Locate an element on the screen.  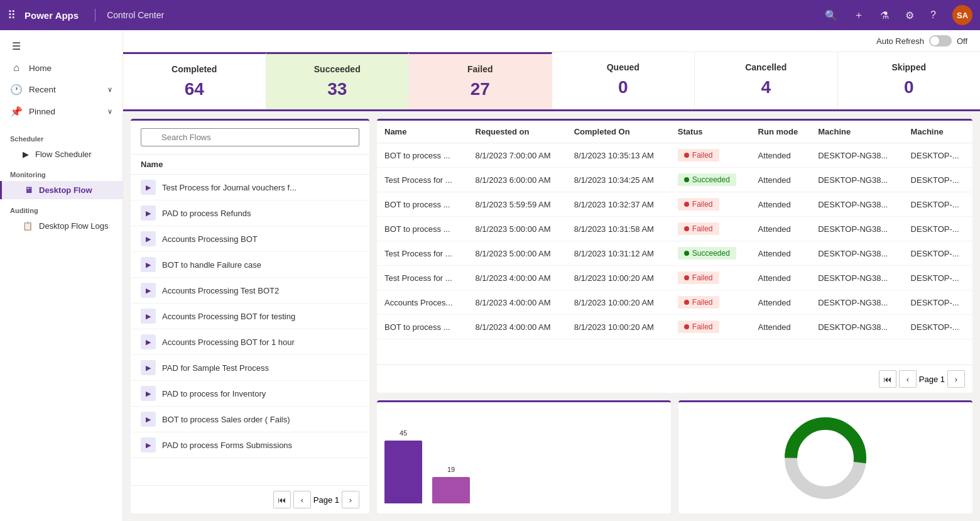
cell-requested: 8/1/2023 4:00:00 AM is located at coordinates (518, 327).